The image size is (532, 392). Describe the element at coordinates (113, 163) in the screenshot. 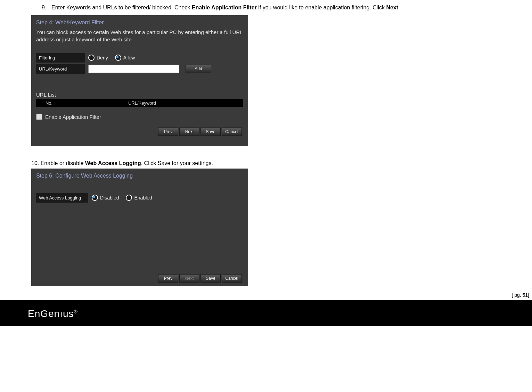

I see `step10-bold-1: Web Access Logging` at that location.